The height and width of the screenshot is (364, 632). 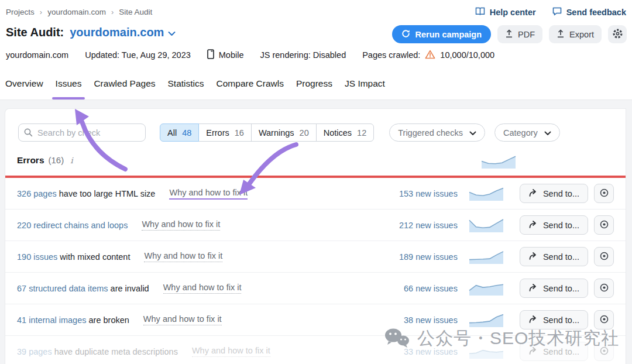 What do you see at coordinates (423, 352) in the screenshot?
I see `new-issues-link: 33 new issues` at bounding box center [423, 352].